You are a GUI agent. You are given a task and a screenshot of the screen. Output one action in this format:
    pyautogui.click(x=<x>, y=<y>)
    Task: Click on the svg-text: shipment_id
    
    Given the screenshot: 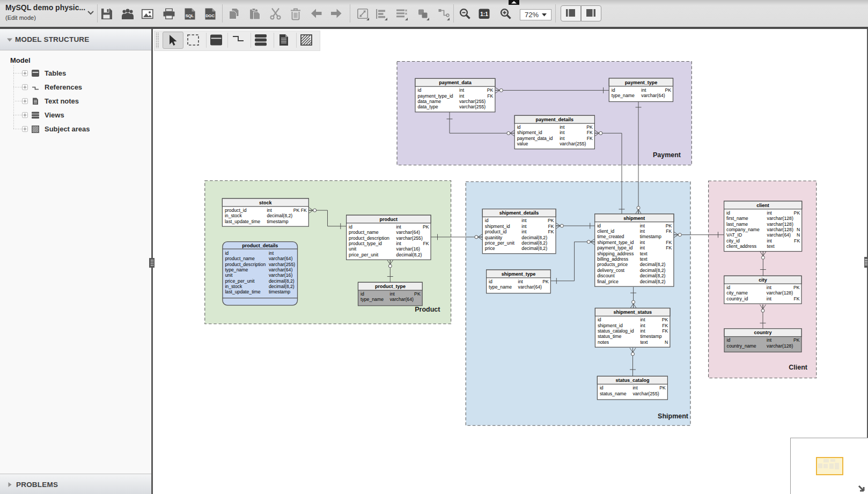 What is the action you would take?
    pyautogui.click(x=610, y=326)
    